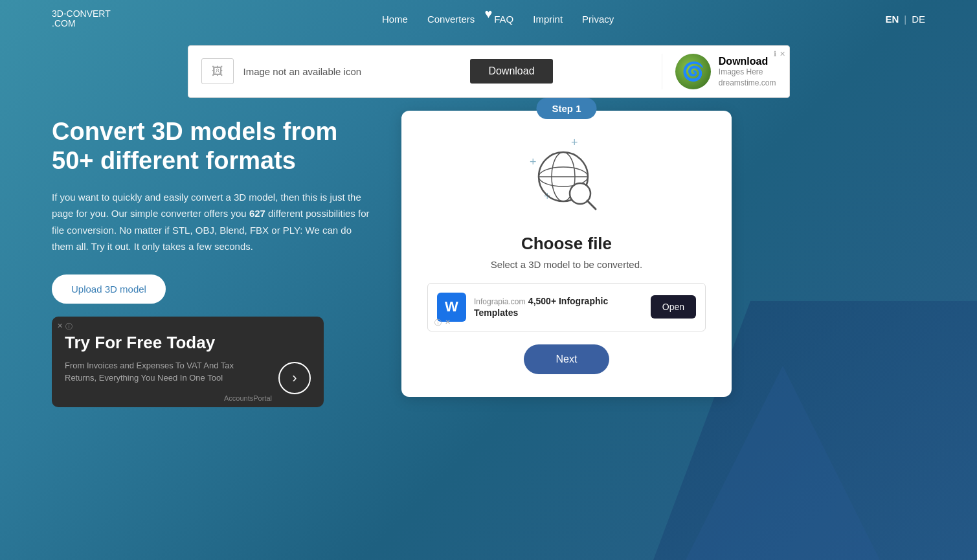 The image size is (977, 560). I want to click on site-logo: 3D-CONVERT .COM, so click(82, 19).